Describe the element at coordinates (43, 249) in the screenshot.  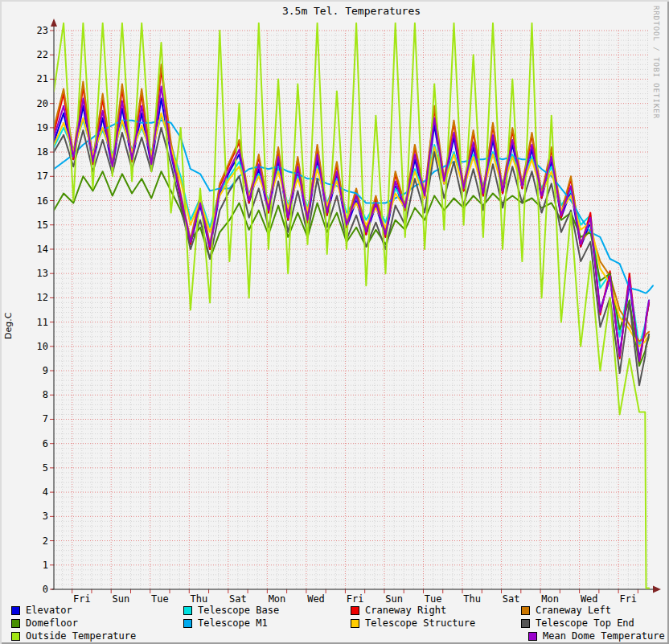
I see `y-tick-label: 14` at that location.